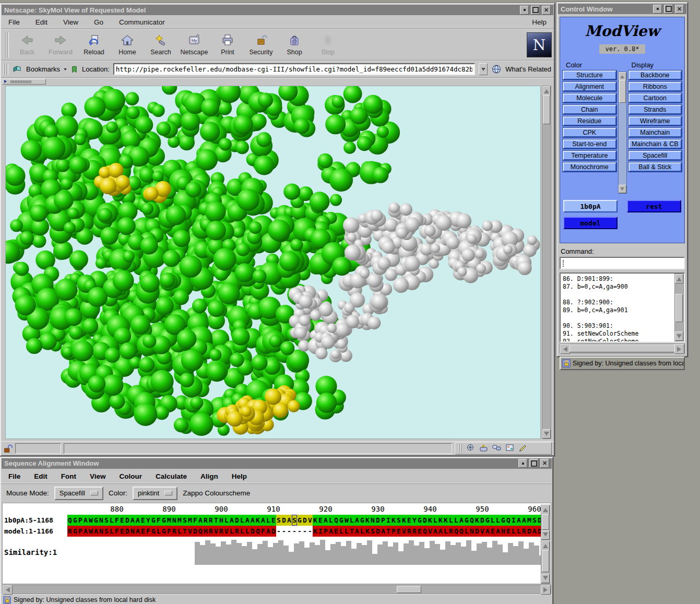 The width and height of the screenshot is (700, 604). Describe the element at coordinates (169, 520) in the screenshot. I see `residue-cell: M` at that location.